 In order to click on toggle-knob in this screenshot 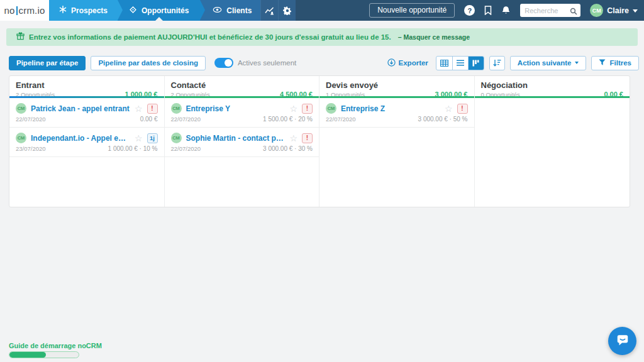, I will do `click(228, 63)`.